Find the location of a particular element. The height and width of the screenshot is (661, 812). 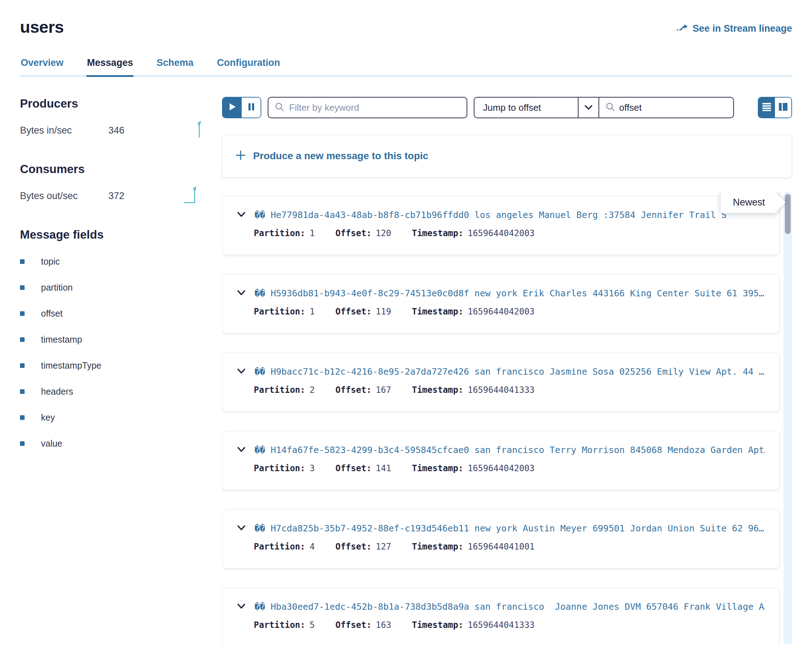

pause-button is located at coordinates (251, 107).